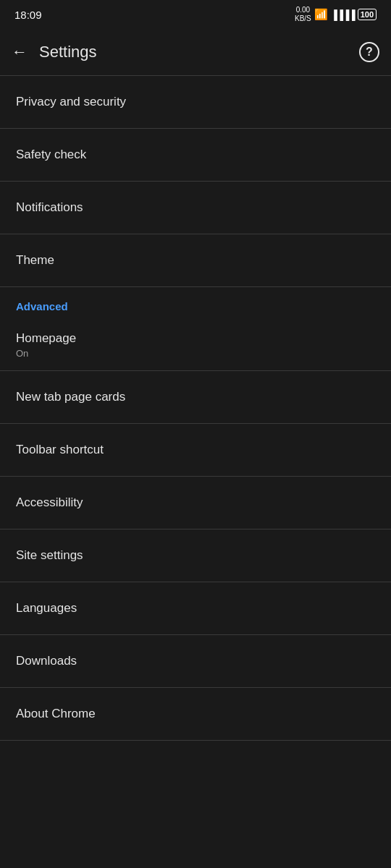 The width and height of the screenshot is (391, 868). I want to click on newtab-label: New tab page cards, so click(71, 397).